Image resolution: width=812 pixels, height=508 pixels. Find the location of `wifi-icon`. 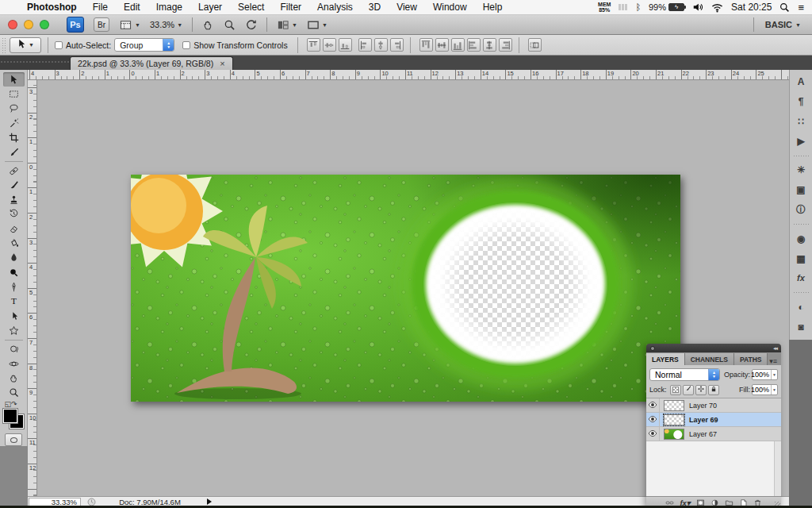

wifi-icon is located at coordinates (717, 8).